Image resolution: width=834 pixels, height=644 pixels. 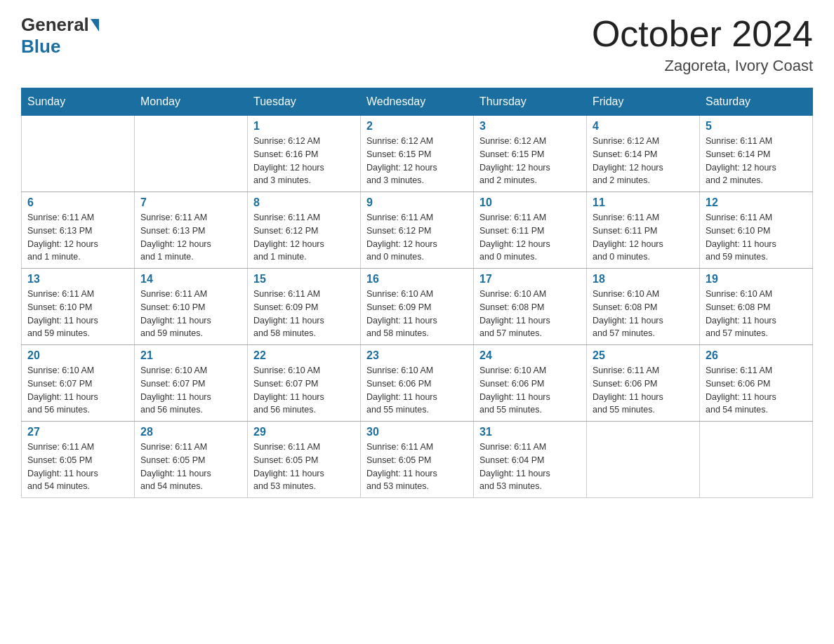 What do you see at coordinates (417, 307) in the screenshot?
I see `calendar-cell: 16Sunrise: 6:10 AMSunset: 6:09 PMDayligh…` at bounding box center [417, 307].